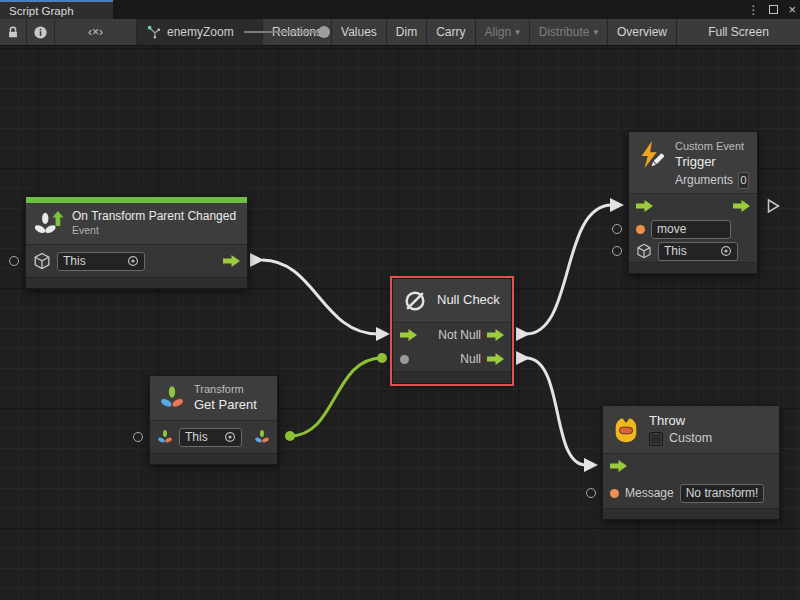 The width and height of the screenshot is (800, 600). Describe the element at coordinates (691, 229) in the screenshot. I see `event-name-value: move` at that location.